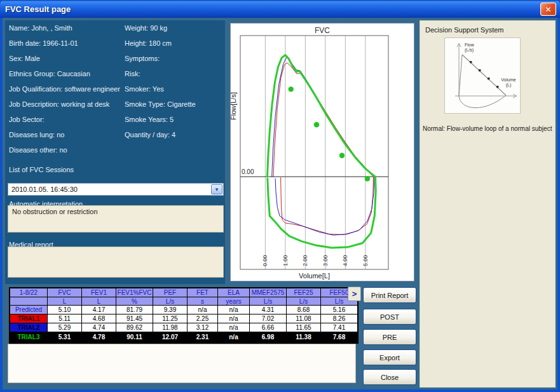 The height and width of the screenshot is (392, 560). What do you see at coordinates (135, 293) in the screenshot?
I see `column-header: FEV1%FVC` at bounding box center [135, 293].